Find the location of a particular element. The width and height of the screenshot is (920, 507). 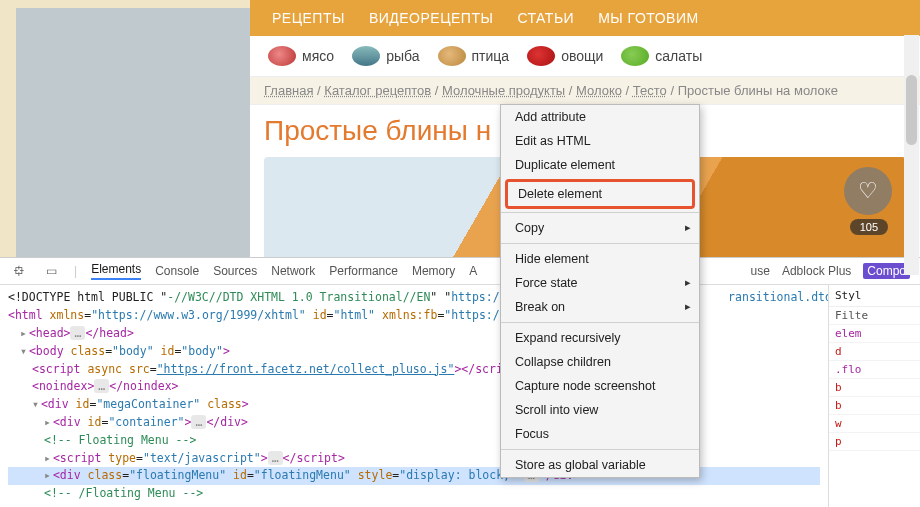

devtab-compo: Compo is located at coordinates (886, 271).